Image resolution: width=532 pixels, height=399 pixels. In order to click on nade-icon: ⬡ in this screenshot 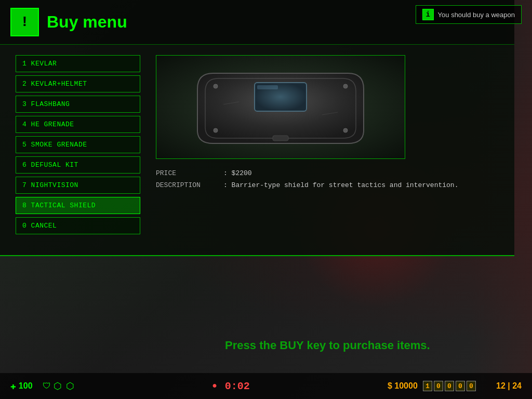, I will do `click(70, 386)`.